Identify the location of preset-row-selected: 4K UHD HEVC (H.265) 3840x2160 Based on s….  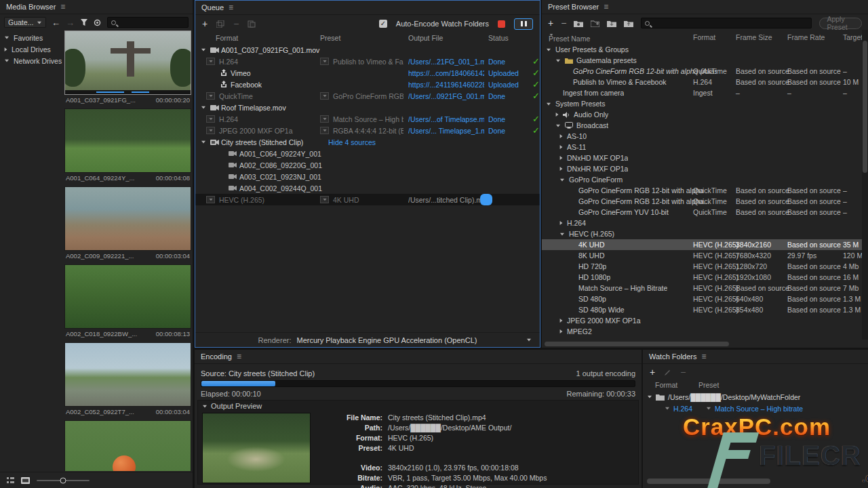
(705, 245).